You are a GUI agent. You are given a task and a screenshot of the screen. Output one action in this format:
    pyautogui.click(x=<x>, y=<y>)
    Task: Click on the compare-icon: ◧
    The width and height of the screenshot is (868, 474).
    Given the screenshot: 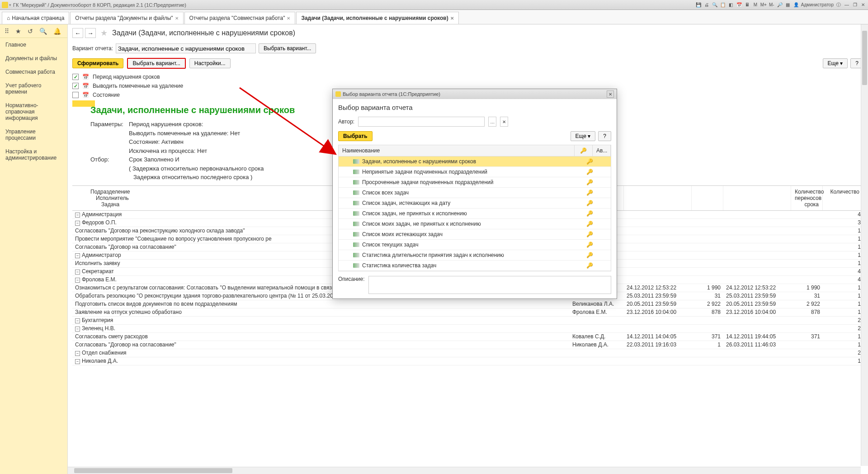 What is the action you would take?
    pyautogui.click(x=731, y=5)
    